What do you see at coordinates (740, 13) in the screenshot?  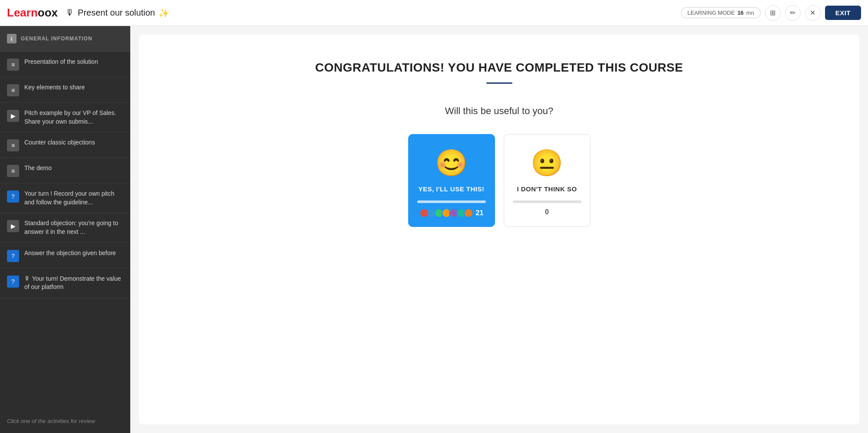 I see `learning-mode-time: 16` at bounding box center [740, 13].